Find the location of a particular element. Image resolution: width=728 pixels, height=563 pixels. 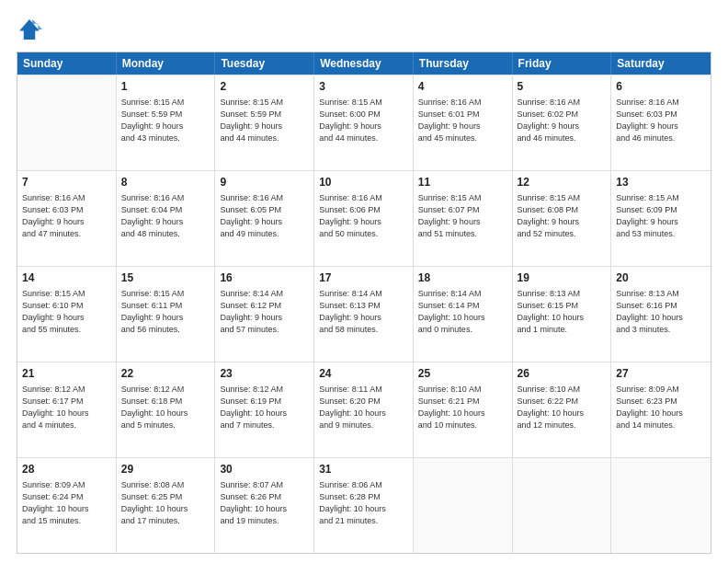

day-info: Sunrise: 8:15 AM Sunset: 6:07 PM Dayligh… is located at coordinates (463, 216).